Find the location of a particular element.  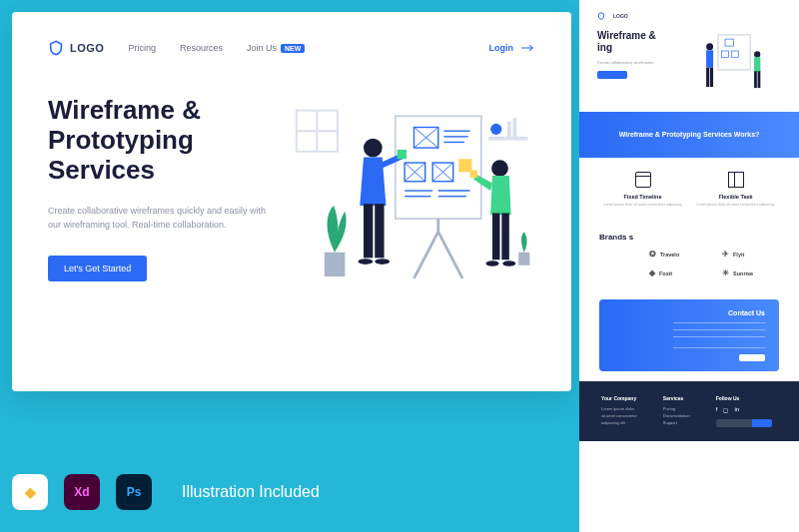

brand-item: ✈Flyit is located at coordinates (751, 254).